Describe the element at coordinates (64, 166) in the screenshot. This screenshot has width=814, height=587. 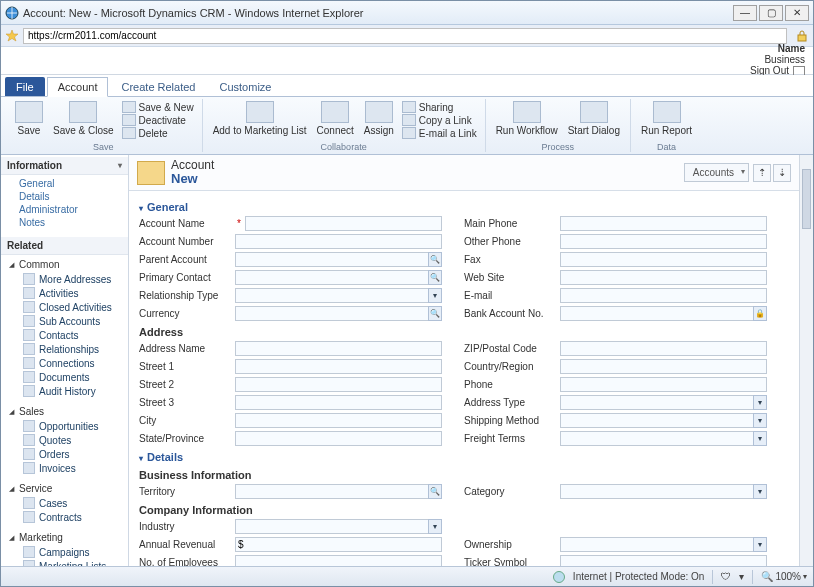
I see `information-header: Information▾` at that location.